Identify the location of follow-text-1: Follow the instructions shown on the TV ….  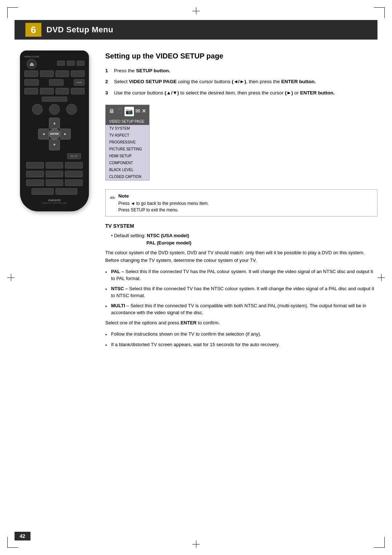
(186, 335).